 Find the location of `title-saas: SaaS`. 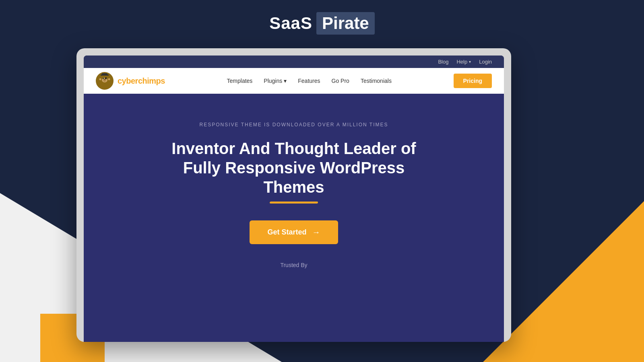

title-saas: SaaS is located at coordinates (291, 23).